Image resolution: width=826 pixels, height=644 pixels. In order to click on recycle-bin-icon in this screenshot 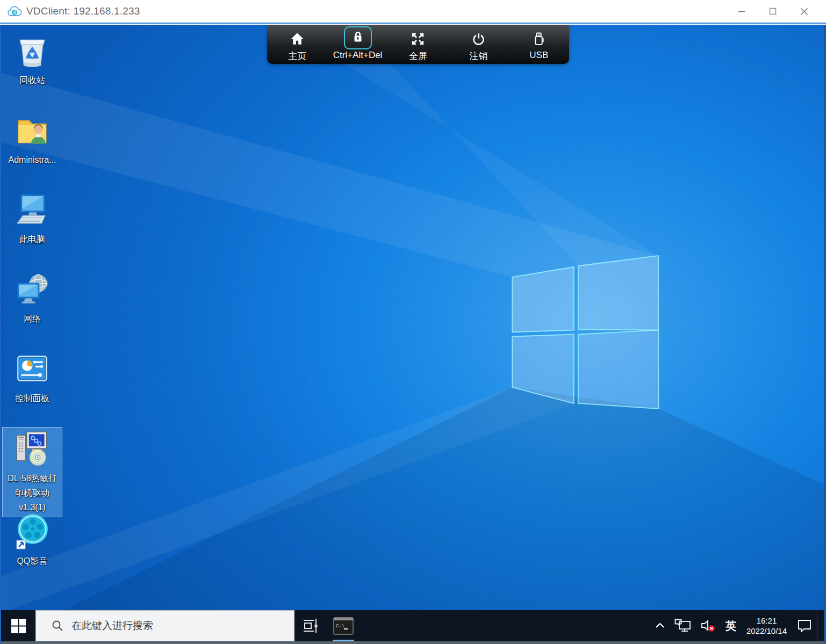, I will do `click(32, 50)`.